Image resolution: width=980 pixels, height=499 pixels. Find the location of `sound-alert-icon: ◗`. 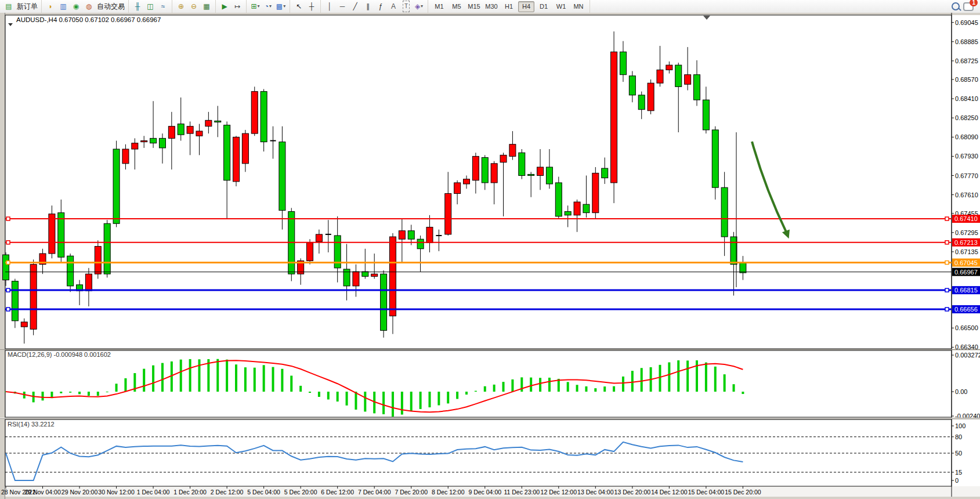

sound-alert-icon: ◗ is located at coordinates (50, 6).